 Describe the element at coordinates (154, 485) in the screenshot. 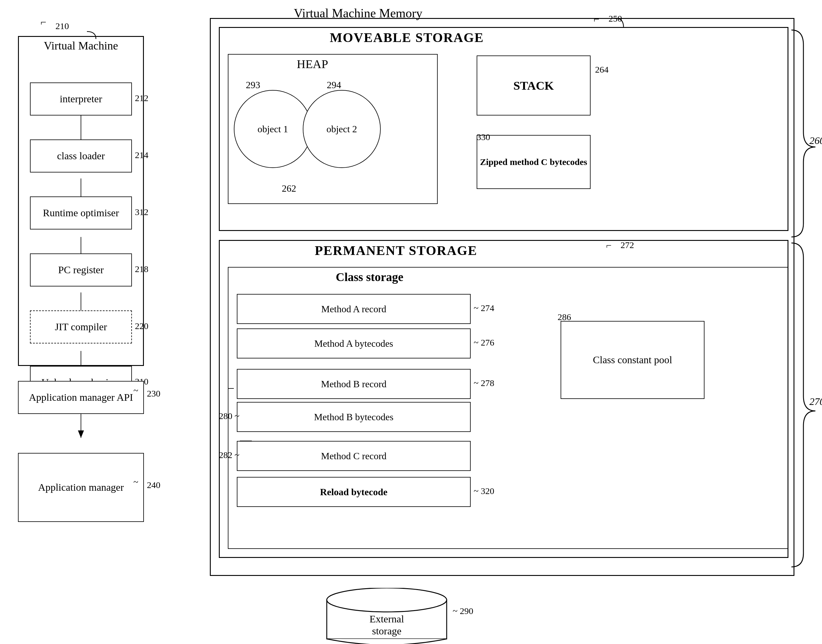

I see `app-manager-num: 240` at that location.